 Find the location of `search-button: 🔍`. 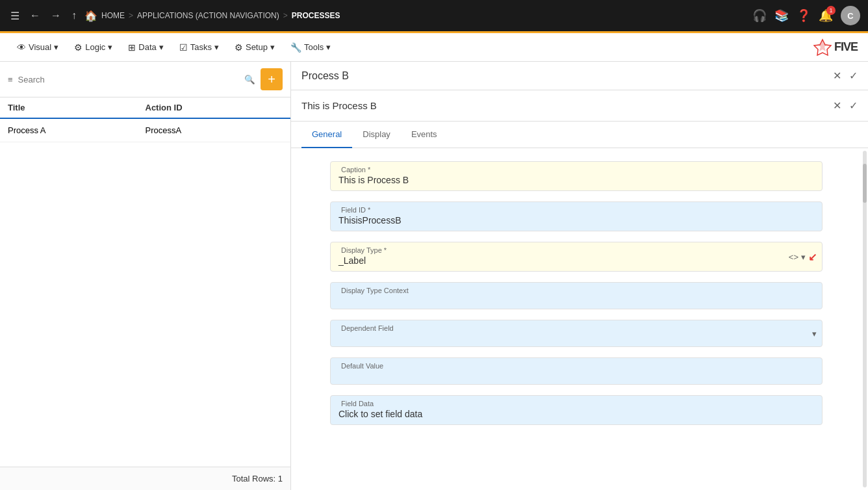

search-button: 🔍 is located at coordinates (249, 79).